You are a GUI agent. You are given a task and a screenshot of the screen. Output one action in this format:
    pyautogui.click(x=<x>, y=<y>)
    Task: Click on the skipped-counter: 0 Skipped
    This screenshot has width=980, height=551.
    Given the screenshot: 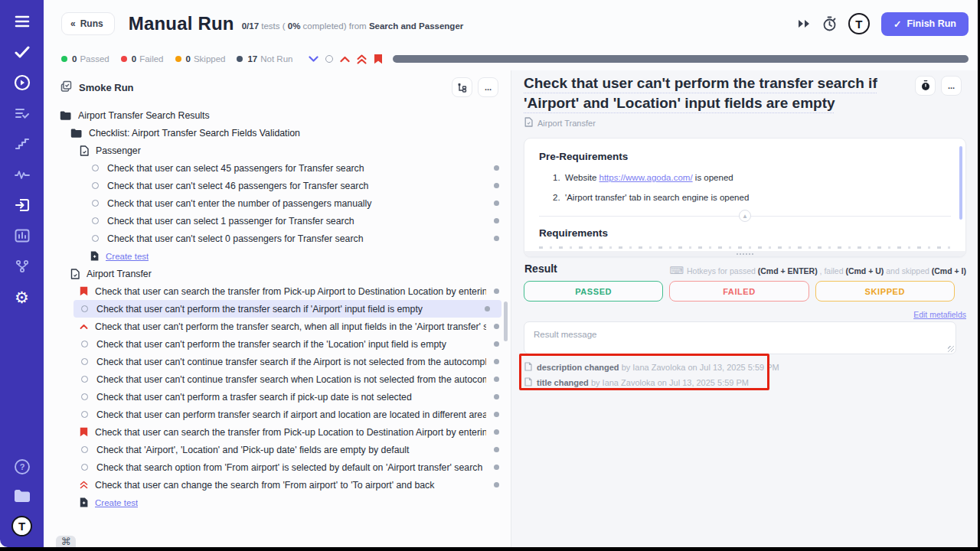 What is the action you would take?
    pyautogui.click(x=201, y=59)
    